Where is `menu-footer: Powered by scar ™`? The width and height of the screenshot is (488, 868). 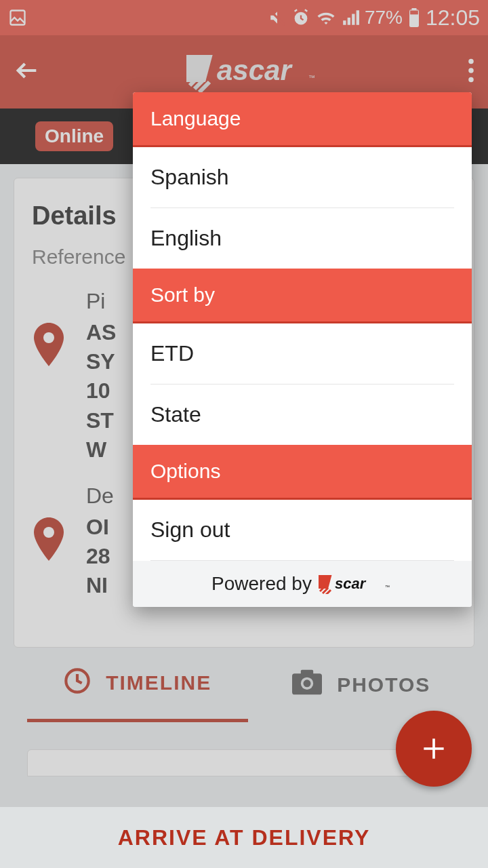 menu-footer: Powered by scar ™ is located at coordinates (302, 584).